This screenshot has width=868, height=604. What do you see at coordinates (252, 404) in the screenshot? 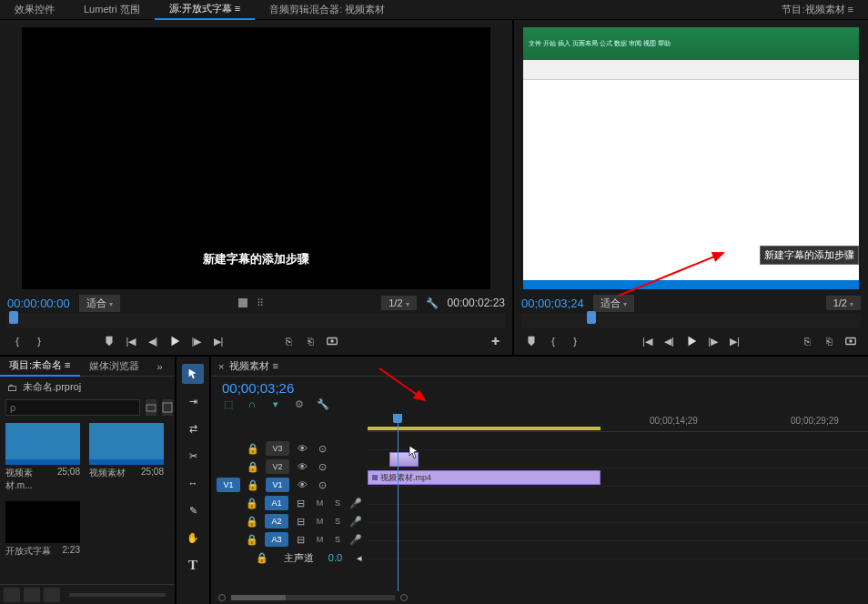
I see `linked-selection-icon: ∩` at bounding box center [252, 404].